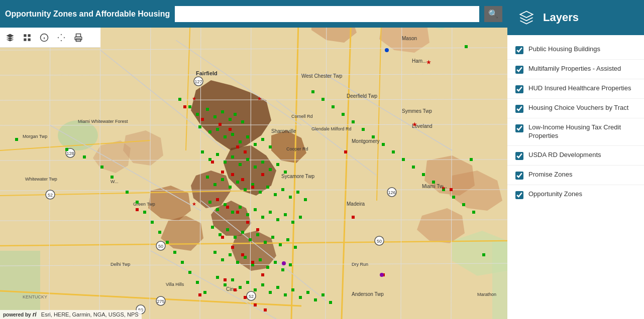 The width and height of the screenshot is (644, 319). What do you see at coordinates (90, 314) in the screenshot?
I see `attribution-text: Esri, HERE, Garmin, NGA, USGS, NPS` at bounding box center [90, 314].